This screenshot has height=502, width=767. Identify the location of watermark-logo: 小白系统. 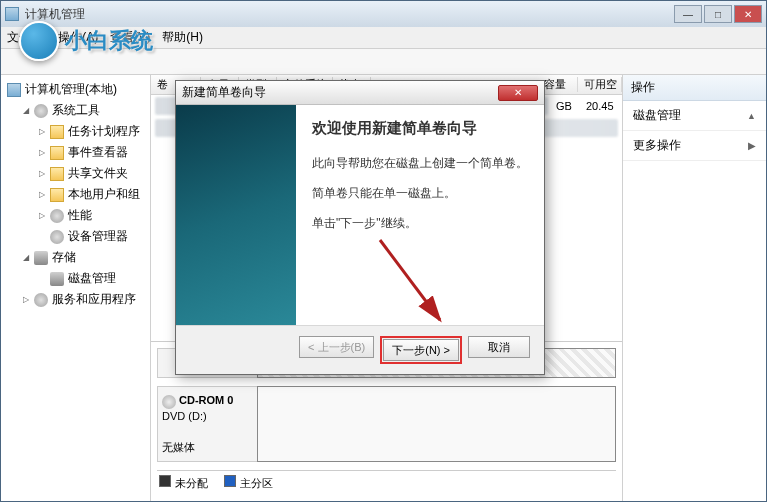
(86, 41).